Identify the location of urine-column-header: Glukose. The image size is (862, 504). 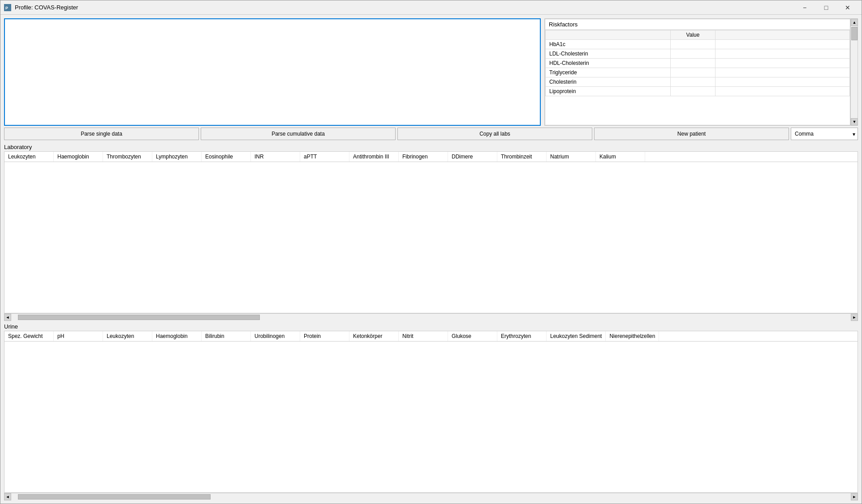
(473, 336).